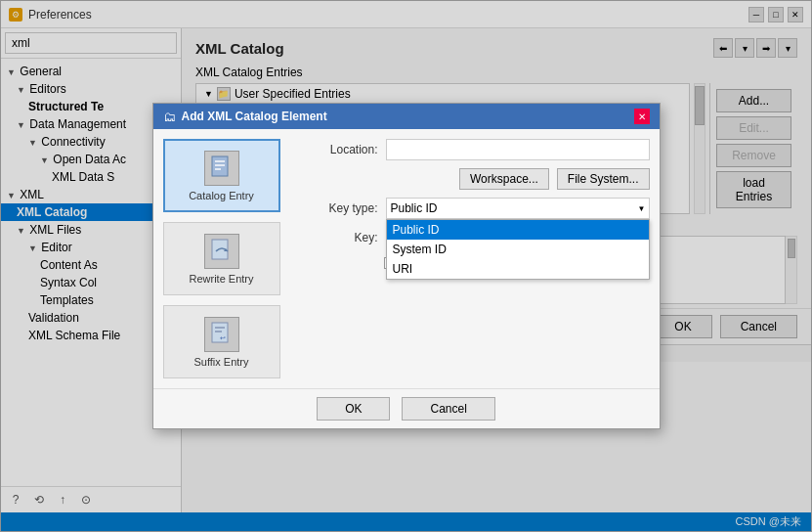 The width and height of the screenshot is (812, 532). What do you see at coordinates (518, 249) in the screenshot?
I see `dropdown-option-system-id: System ID` at bounding box center [518, 249].